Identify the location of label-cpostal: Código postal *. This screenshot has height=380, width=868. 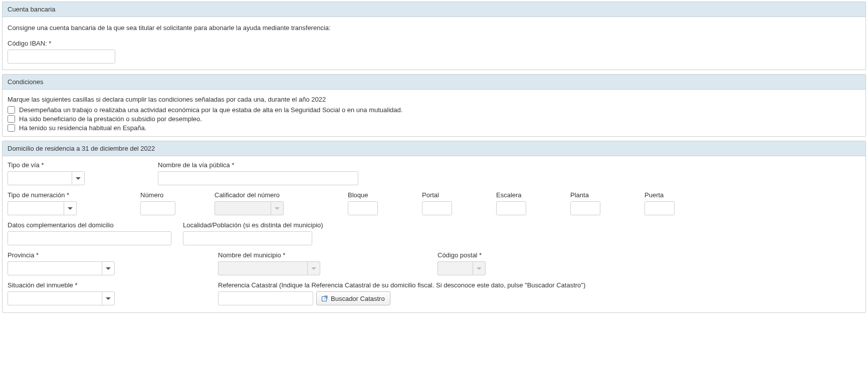
(513, 255).